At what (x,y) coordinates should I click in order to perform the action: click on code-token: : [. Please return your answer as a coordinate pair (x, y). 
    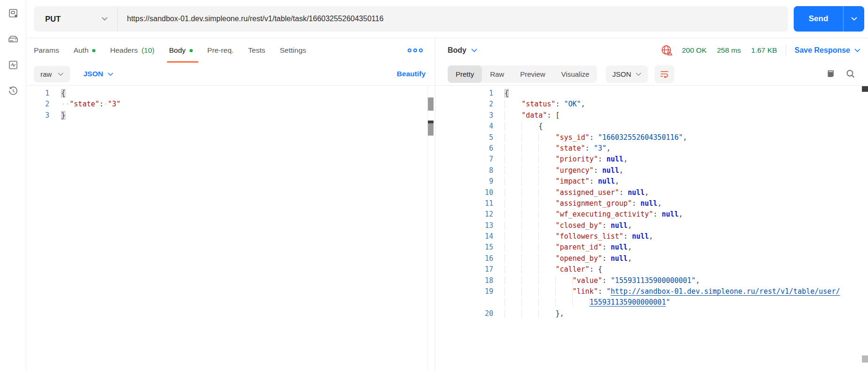
    Looking at the image, I should click on (553, 115).